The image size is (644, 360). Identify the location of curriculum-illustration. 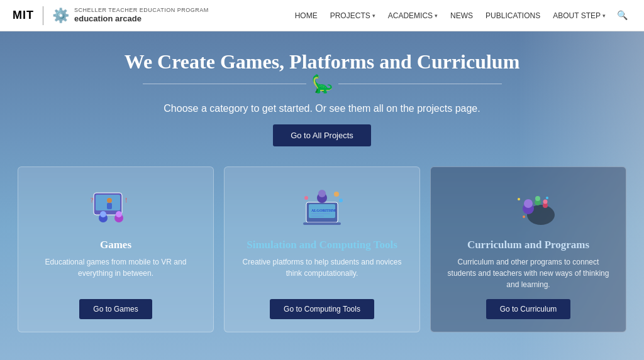
(528, 205).